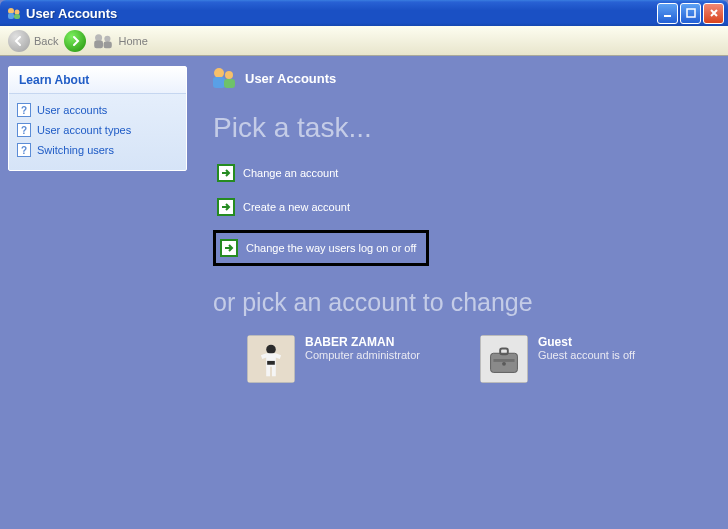 Image resolution: width=728 pixels, height=529 pixels. Describe the element at coordinates (98, 132) in the screenshot. I see `learn-about-body: ? User accounts ? User account types ? S…` at that location.